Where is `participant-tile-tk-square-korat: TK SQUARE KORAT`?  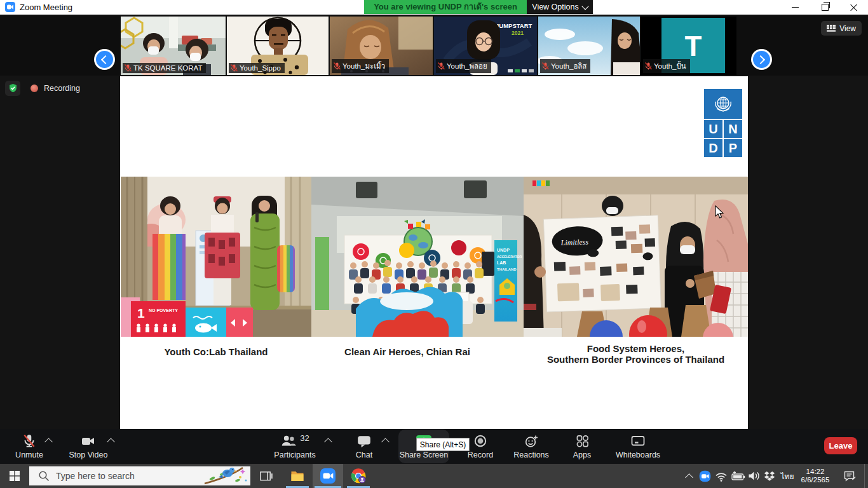 participant-tile-tk-square-korat: TK SQUARE KORAT is located at coordinates (173, 46).